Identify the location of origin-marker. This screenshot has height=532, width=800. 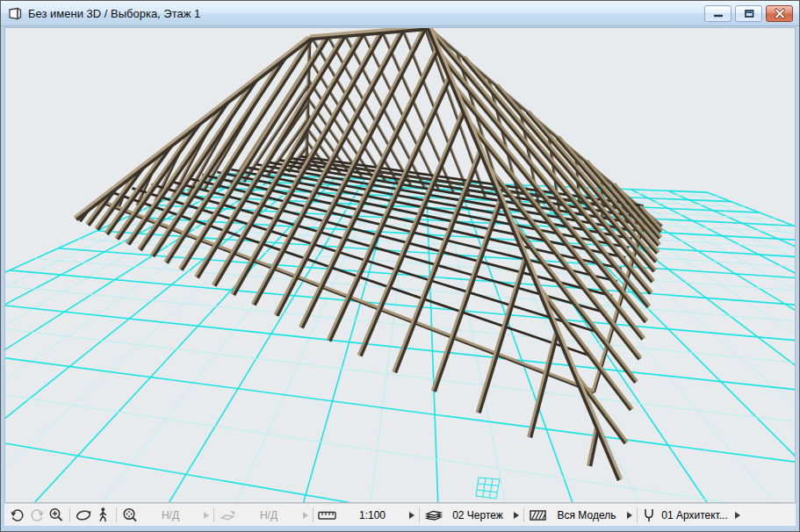
(488, 488).